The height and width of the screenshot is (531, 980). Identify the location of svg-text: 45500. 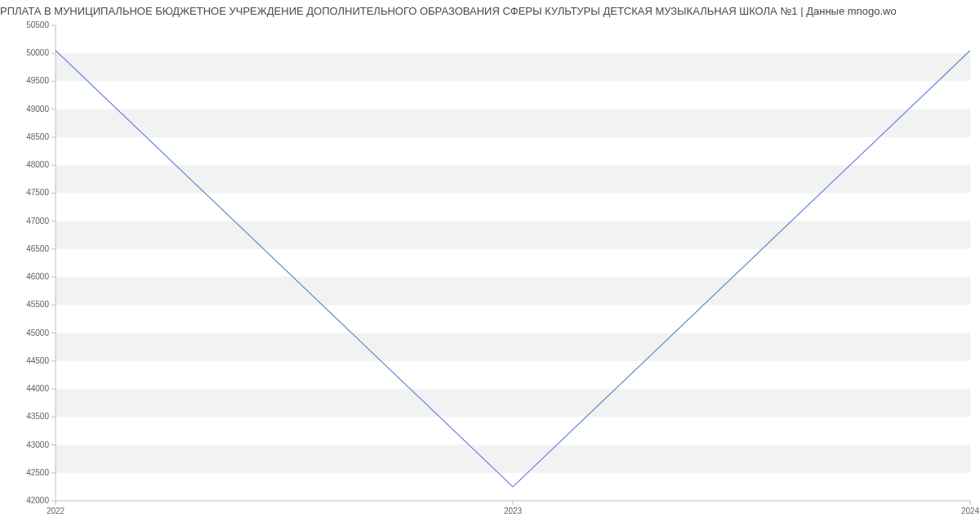
(38, 304).